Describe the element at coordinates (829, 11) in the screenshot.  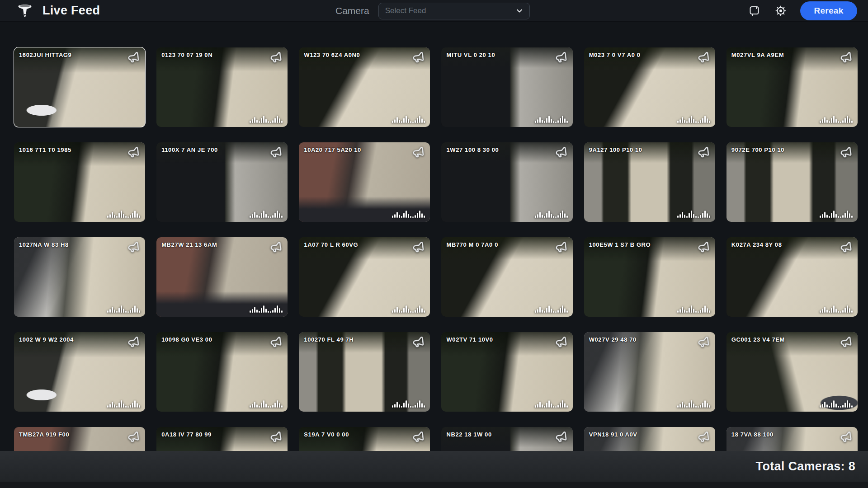
I see `refresh-button: Rereak` at that location.